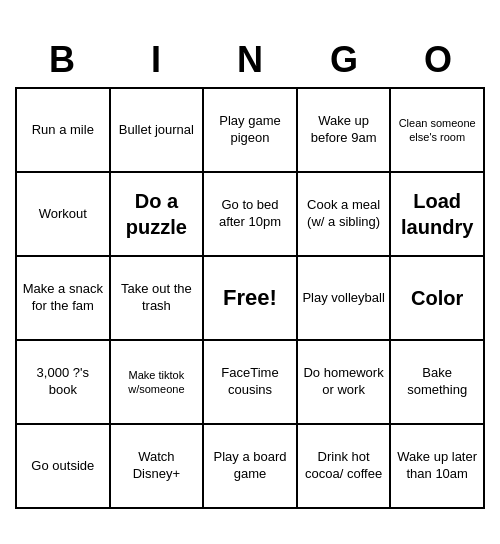 The image size is (500, 544). I want to click on bingo-cell: Free!, so click(251, 299).